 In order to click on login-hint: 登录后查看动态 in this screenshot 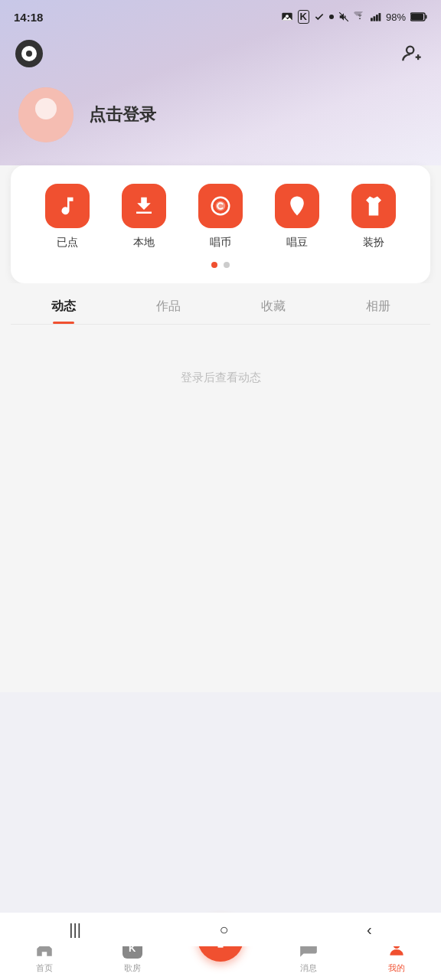, I will do `click(220, 378)`.